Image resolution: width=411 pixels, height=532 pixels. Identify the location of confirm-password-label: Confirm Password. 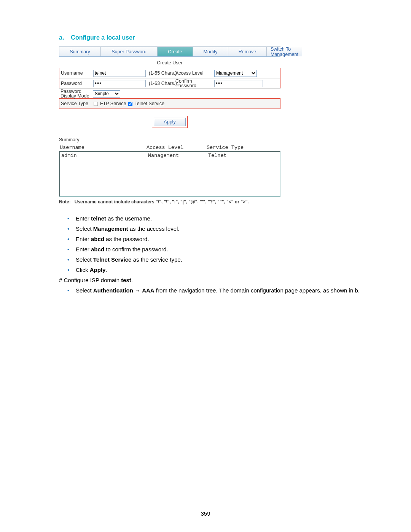
(193, 83).